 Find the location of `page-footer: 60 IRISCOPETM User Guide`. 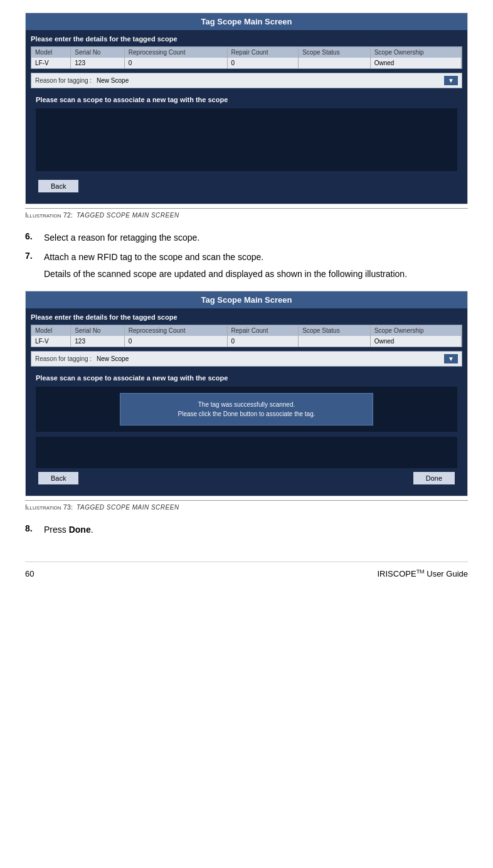

page-footer: 60 IRISCOPETM User Guide is located at coordinates (246, 570).